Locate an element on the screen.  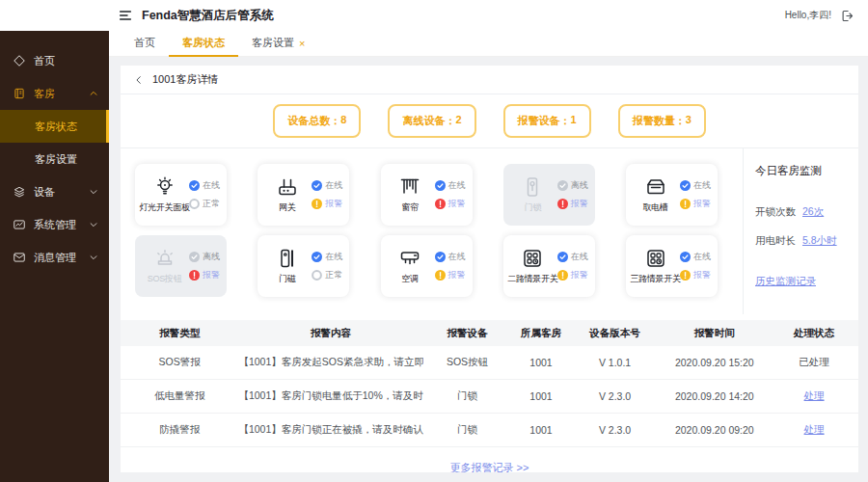
device-card: SOS按钮 离线 报警 is located at coordinates (181, 266).